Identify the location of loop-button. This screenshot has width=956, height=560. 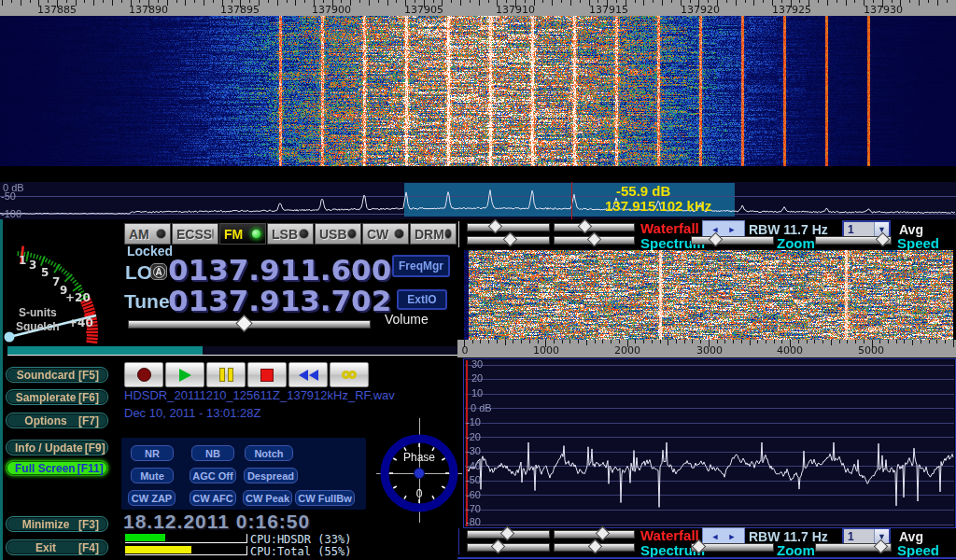
(349, 375).